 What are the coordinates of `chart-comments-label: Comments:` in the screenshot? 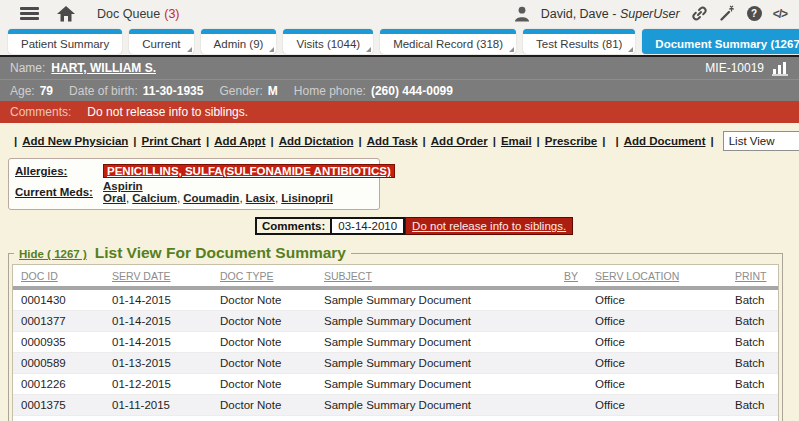 It's located at (294, 226).